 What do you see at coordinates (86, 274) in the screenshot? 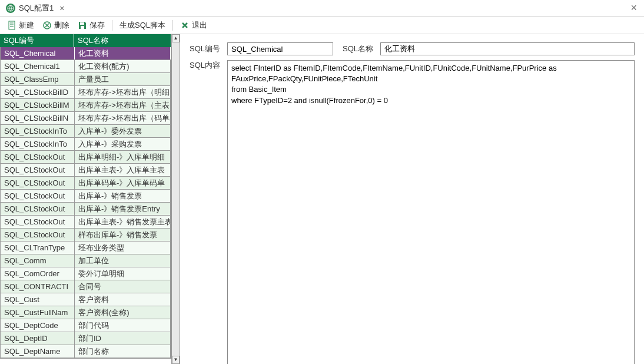
I see `list-row: SQL_ComOrder委外订单明细` at bounding box center [86, 274].